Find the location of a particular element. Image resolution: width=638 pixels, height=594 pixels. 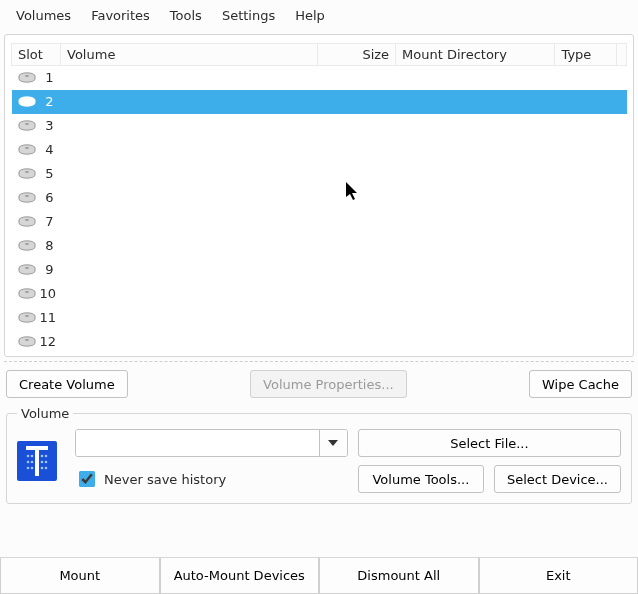

table-row: 3 is located at coordinates (320, 126).